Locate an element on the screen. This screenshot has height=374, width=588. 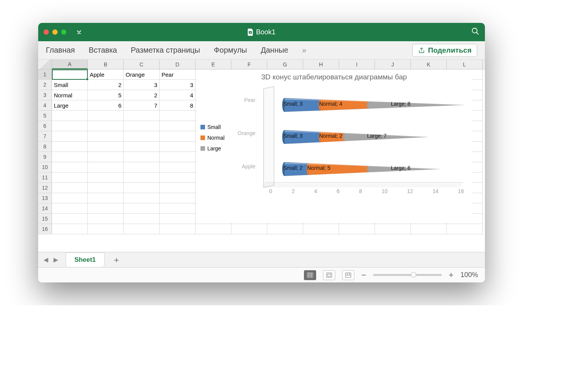
add-sheet-button: ＋ is located at coordinates (116, 260).